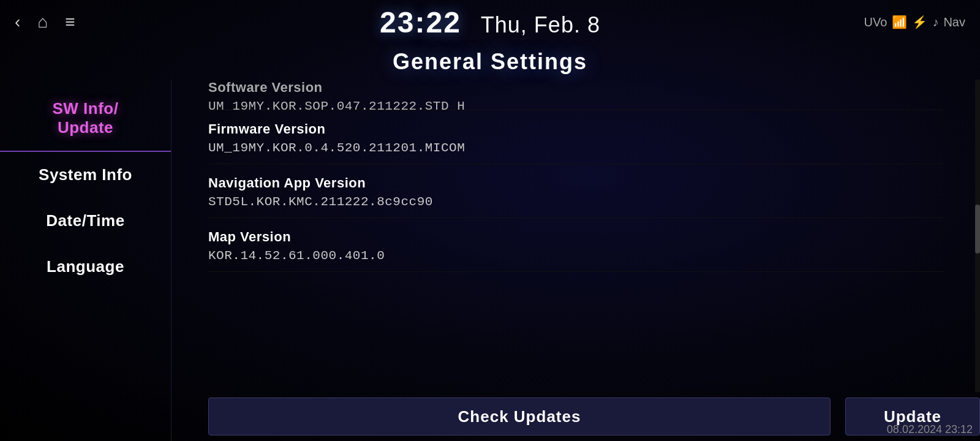  What do you see at coordinates (576, 245) in the screenshot?
I see `map-version-item: Map Version KOR.14.52.61.000.401.0` at bounding box center [576, 245].